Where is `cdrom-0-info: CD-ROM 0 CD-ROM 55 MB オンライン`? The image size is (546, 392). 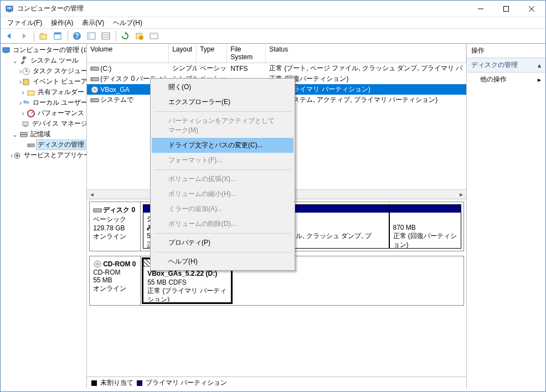 cdrom-0-info: CD-ROM 0 CD-ROM 55 MB オンライン is located at coordinates (115, 281).